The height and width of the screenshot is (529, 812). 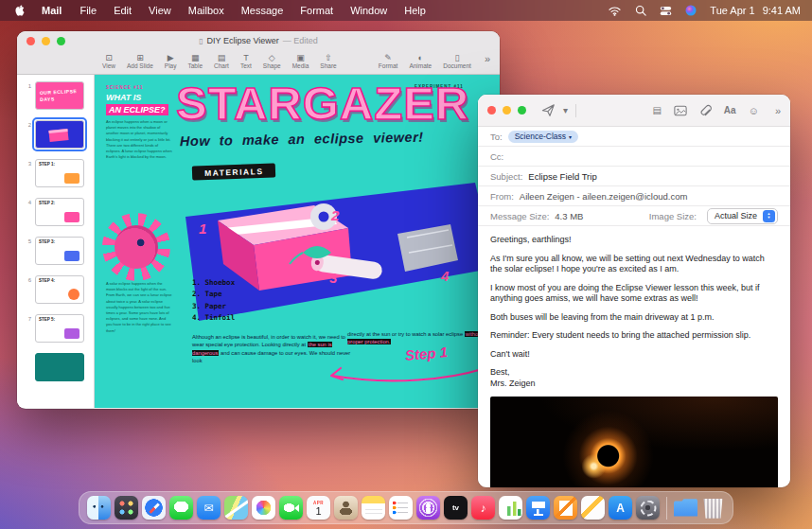 What do you see at coordinates (634, 308) in the screenshot?
I see `message-body-editor: Greetings, earthlings! As I'm sure you a…` at bounding box center [634, 308].